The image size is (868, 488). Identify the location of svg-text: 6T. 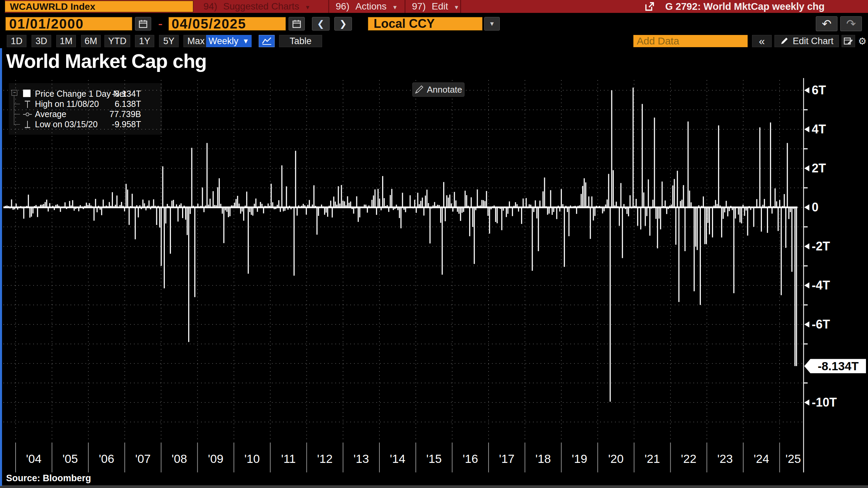
(819, 90).